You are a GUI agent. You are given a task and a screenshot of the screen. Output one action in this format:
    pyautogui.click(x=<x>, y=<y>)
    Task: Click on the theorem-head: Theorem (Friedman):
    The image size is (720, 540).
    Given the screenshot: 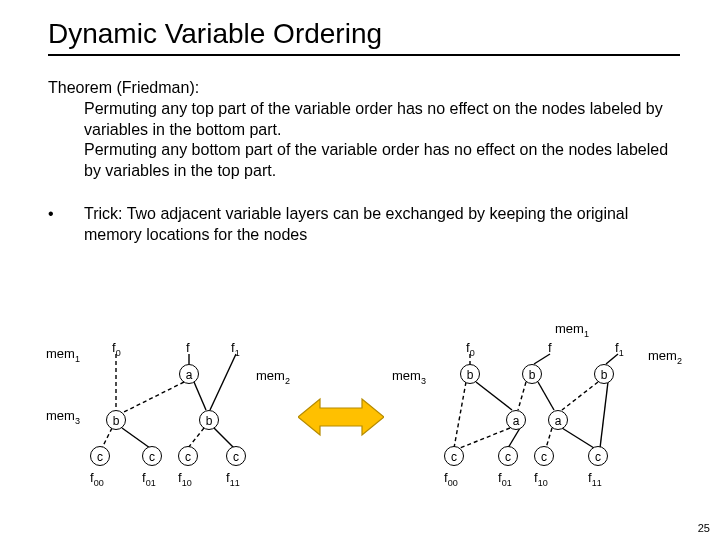 What is the action you would take?
    pyautogui.click(x=364, y=88)
    